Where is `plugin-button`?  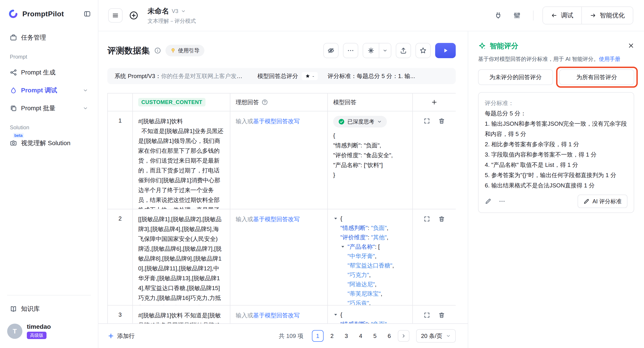 plugin-button is located at coordinates (498, 16).